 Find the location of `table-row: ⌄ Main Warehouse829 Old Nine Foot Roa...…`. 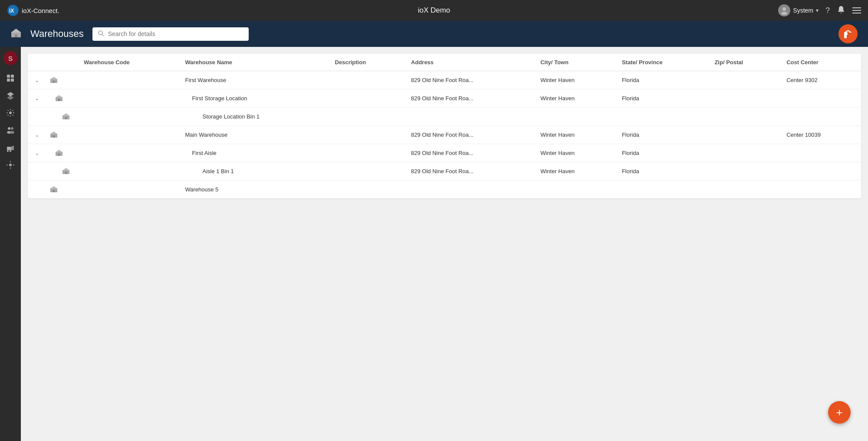

table-row: ⌄ Main Warehouse829 Old Nine Foot Roa...… is located at coordinates (444, 135).